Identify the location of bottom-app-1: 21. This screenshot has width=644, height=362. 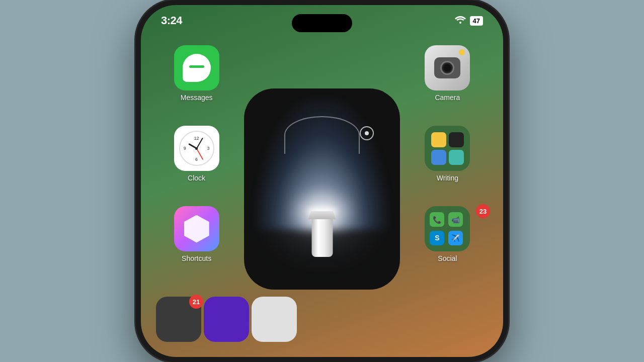
(179, 319).